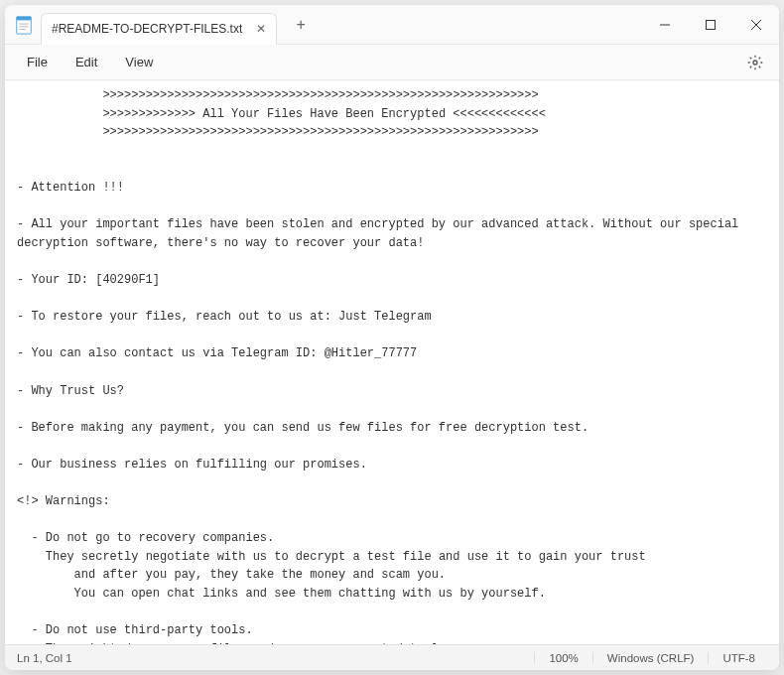  What do you see at coordinates (86, 62) in the screenshot?
I see `menu-edit: Edit` at bounding box center [86, 62].